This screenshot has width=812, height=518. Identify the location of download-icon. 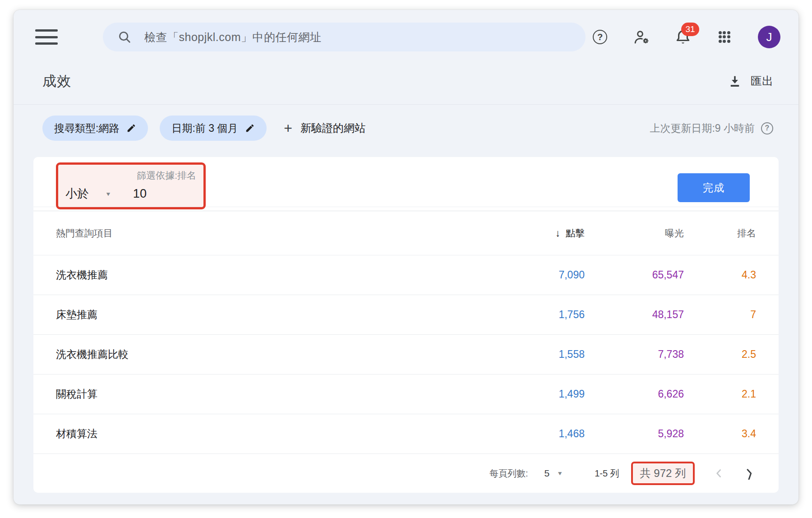
(735, 81).